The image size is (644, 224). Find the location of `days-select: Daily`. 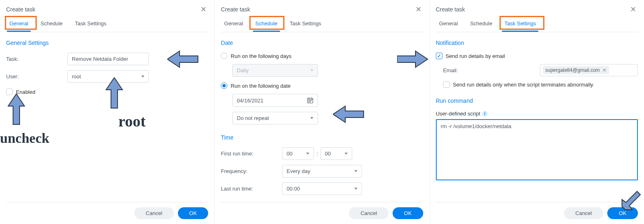

days-select: Daily is located at coordinates (275, 70).